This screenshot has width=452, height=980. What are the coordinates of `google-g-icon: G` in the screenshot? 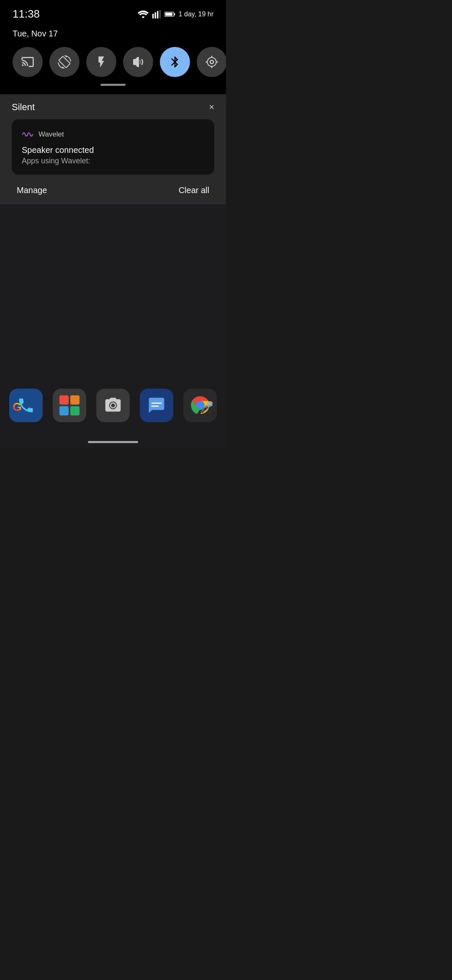 It's located at (17, 407).